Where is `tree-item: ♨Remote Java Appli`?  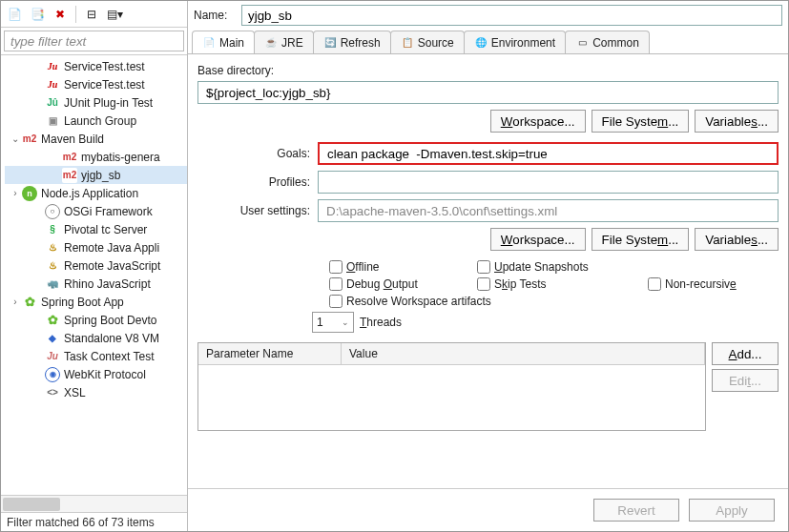 tree-item: ♨Remote Java Appli is located at coordinates (95, 248).